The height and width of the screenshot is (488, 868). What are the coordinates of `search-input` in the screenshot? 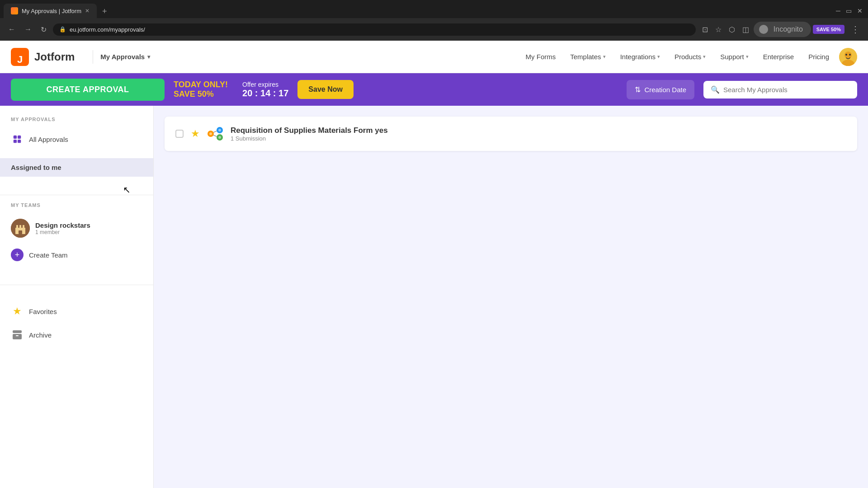 It's located at (787, 89).